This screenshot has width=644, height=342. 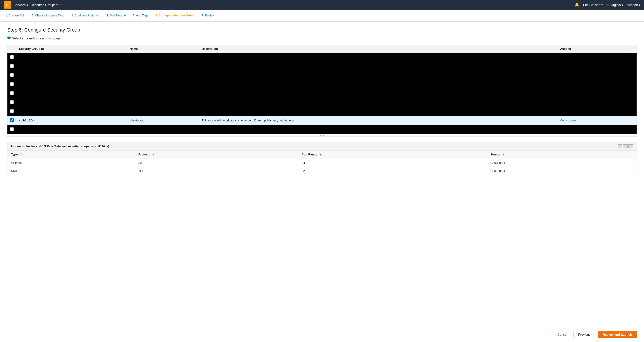 I want to click on cancel-button: Cancel, so click(x=562, y=335).